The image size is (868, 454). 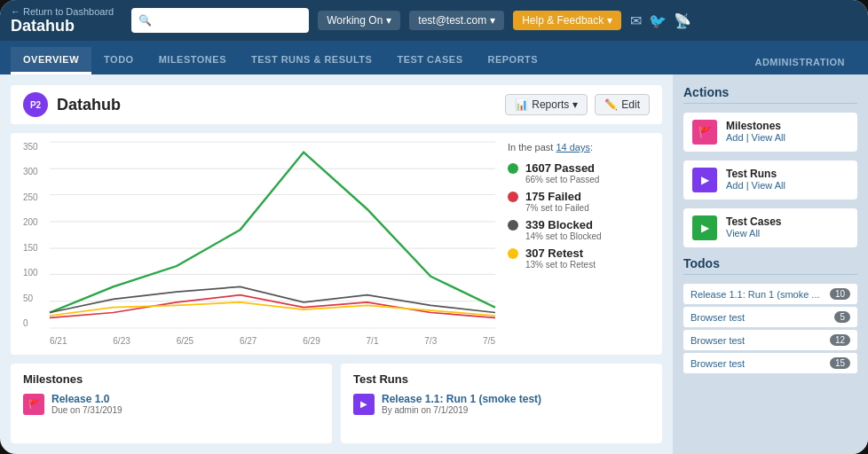 What do you see at coordinates (579, 201) in the screenshot?
I see `stat-failed: 175 Failed 7% set to Failed` at bounding box center [579, 201].